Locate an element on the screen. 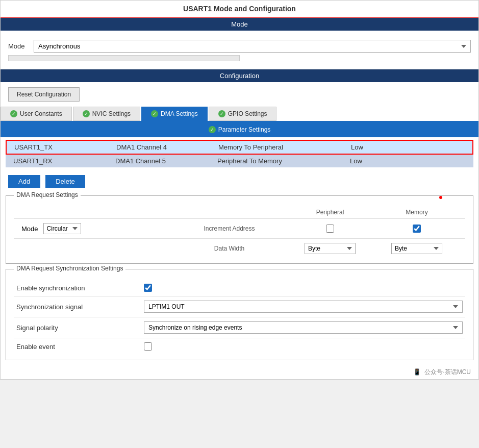 Image resolution: width=479 pixels, height=448 pixels. tab-dma-settings: ✓ DMA Settings is located at coordinates (174, 114).